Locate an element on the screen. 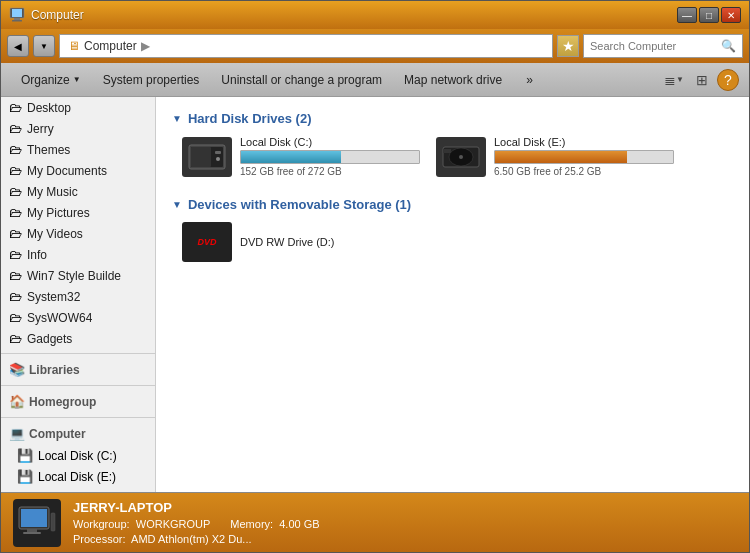 This screenshot has width=750, height=553. organize-arrow: ▼ is located at coordinates (77, 80).